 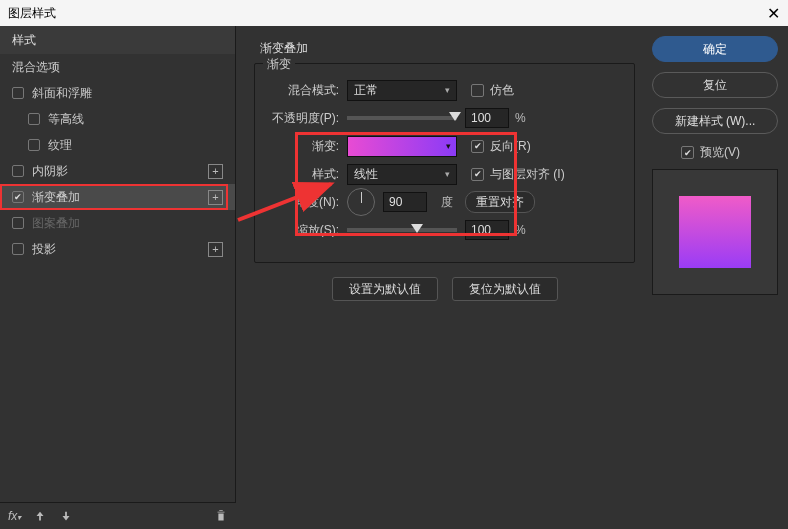 I want to click on angle-dial, so click(x=361, y=202).